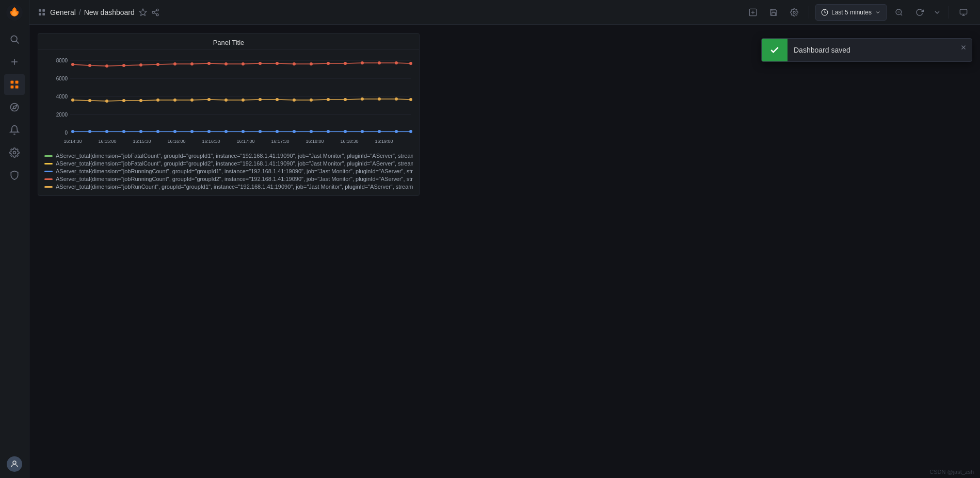 This screenshot has height=478, width=980. What do you see at coordinates (14, 464) in the screenshot?
I see `avatar` at bounding box center [14, 464].